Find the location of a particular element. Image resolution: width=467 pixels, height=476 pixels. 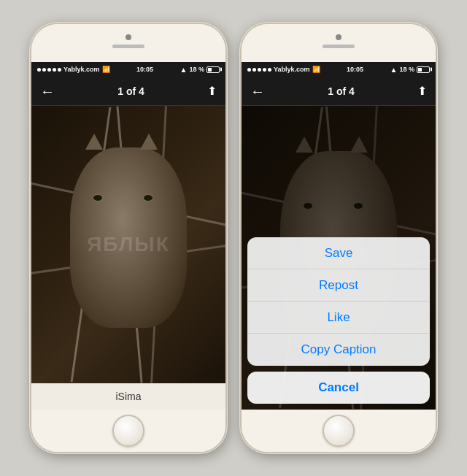

cancel-button: Cancel is located at coordinates (339, 388).